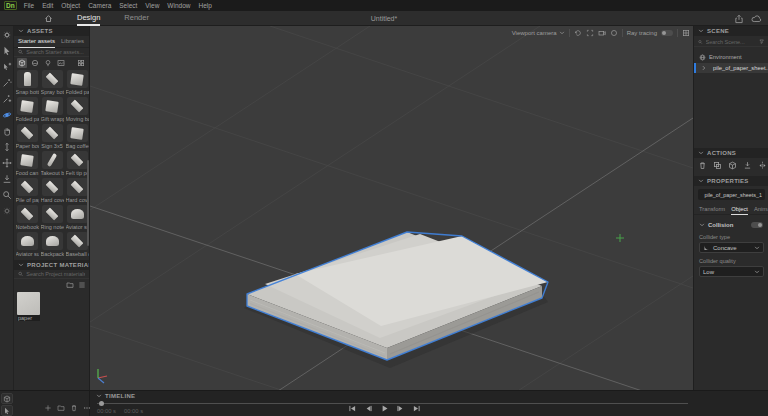 The height and width of the screenshot is (416, 768). I want to click on select-cursor-icon, so click(6, 50).